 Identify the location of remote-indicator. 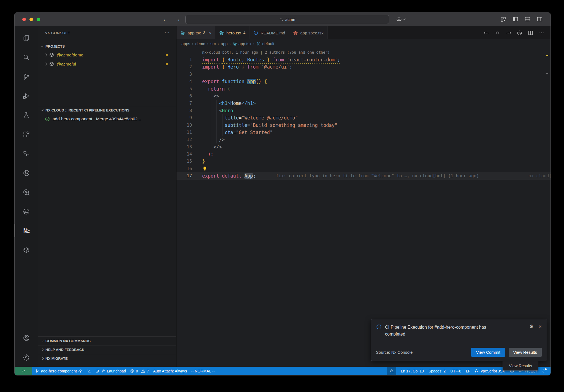
(23, 371).